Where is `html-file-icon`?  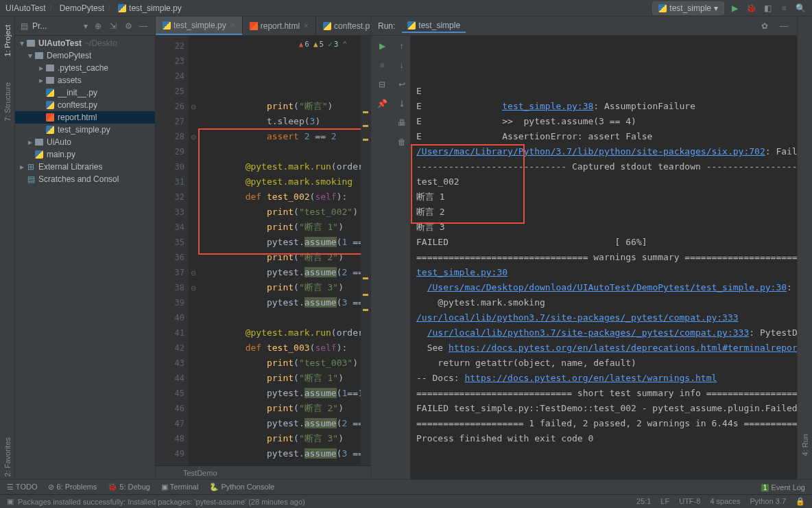 html-file-icon is located at coordinates (254, 26).